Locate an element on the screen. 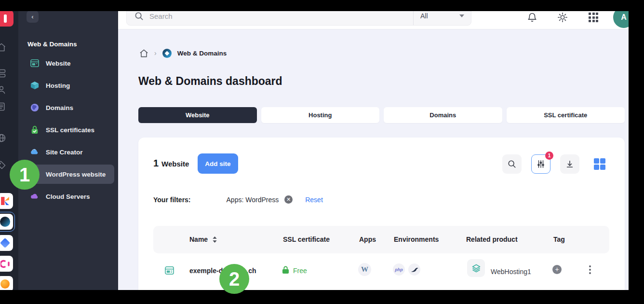 This screenshot has width=644, height=304. column-related-product: Related product is located at coordinates (492, 239).